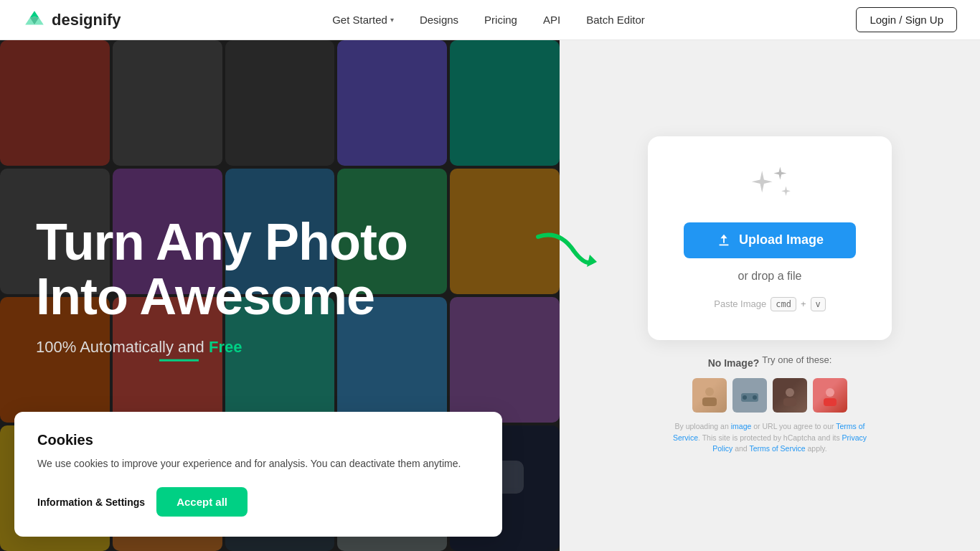 This screenshot has width=980, height=551. Describe the element at coordinates (724, 240) in the screenshot. I see `upload-icon` at that location.